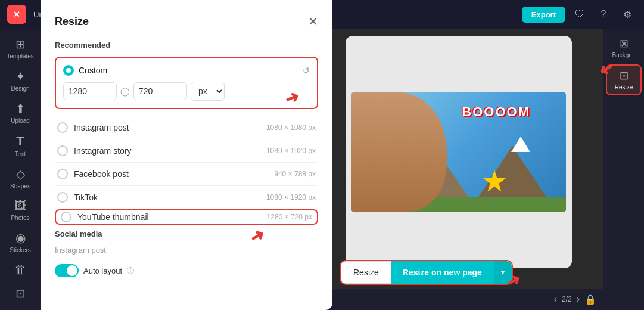 The height and width of the screenshot is (310, 644). Describe the element at coordinates (63, 151) in the screenshot. I see `preset-radio-instagram-story` at that location.